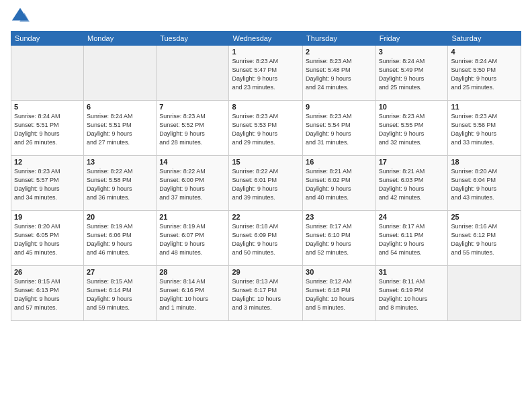 This screenshot has height=411, width=532. Describe the element at coordinates (266, 75) in the screenshot. I see `day-info: Sunrise: 8:23 AMSunset: 5:47 PMDaylight:…` at that location.